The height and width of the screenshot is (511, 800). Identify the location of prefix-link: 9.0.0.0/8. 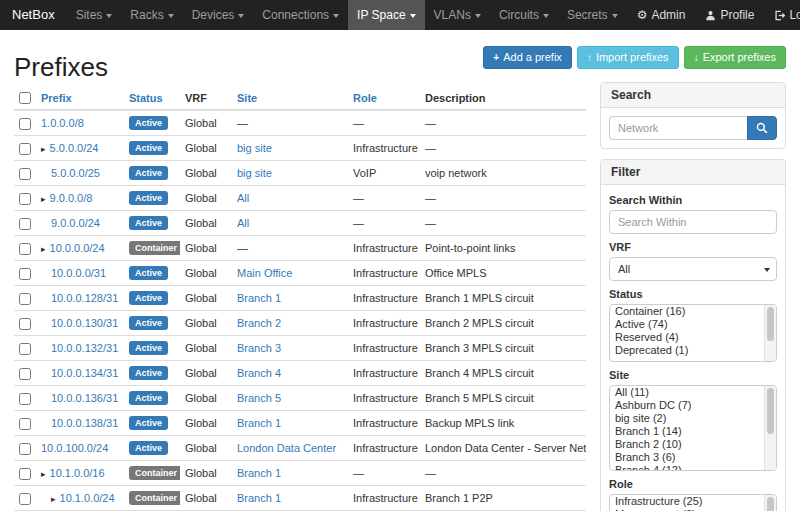
(72, 198).